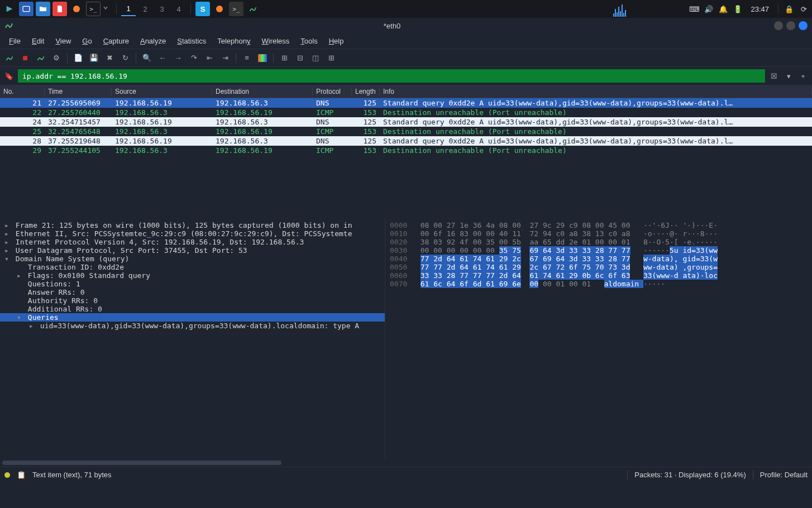 This screenshot has width=812, height=508. What do you see at coordinates (60, 9) in the screenshot?
I see `app-doc-icon` at bounding box center [60, 9].